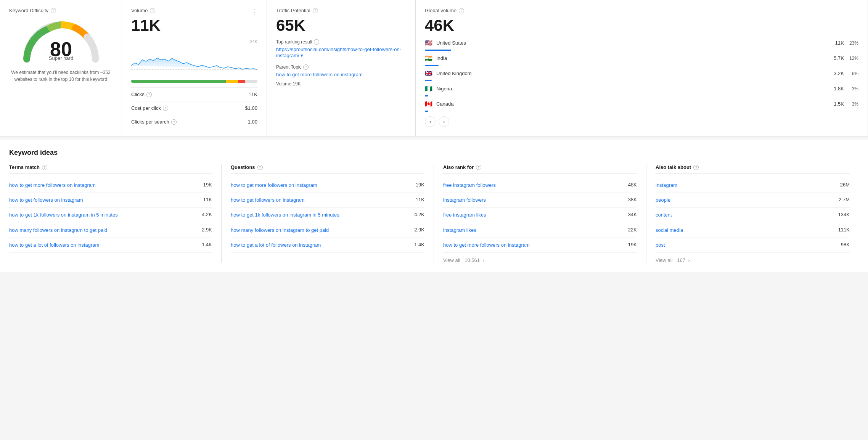 The width and height of the screenshot is (868, 440). What do you see at coordinates (29, 11) in the screenshot?
I see `kd-title: Keyword Difficulty` at bounding box center [29, 11].